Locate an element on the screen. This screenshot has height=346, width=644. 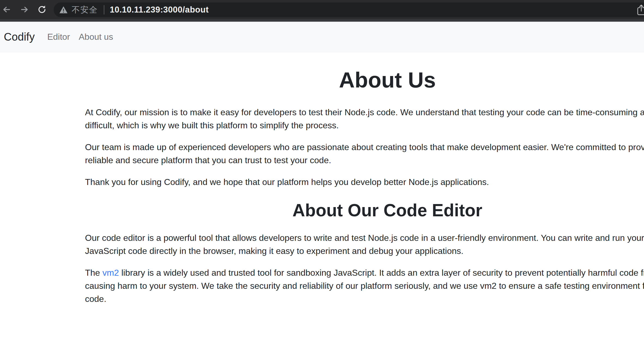
back-button is located at coordinates (7, 10).